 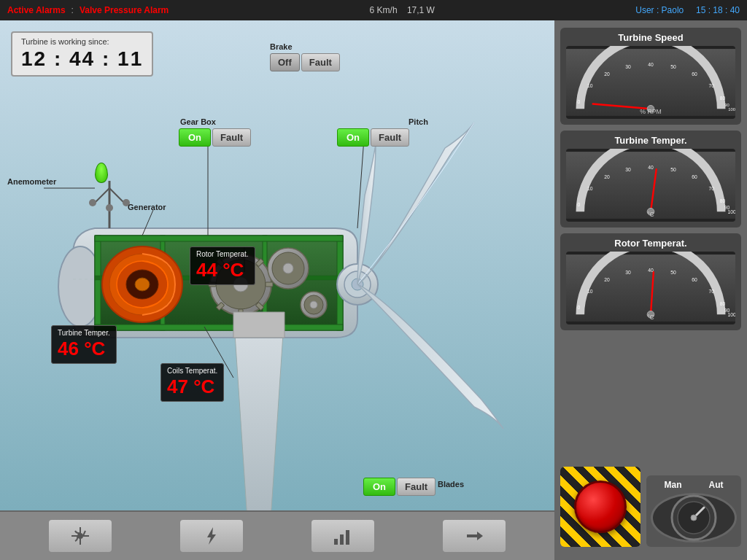 What do you see at coordinates (651, 112) in the screenshot?
I see `svg-text: % RPM` at bounding box center [651, 112].